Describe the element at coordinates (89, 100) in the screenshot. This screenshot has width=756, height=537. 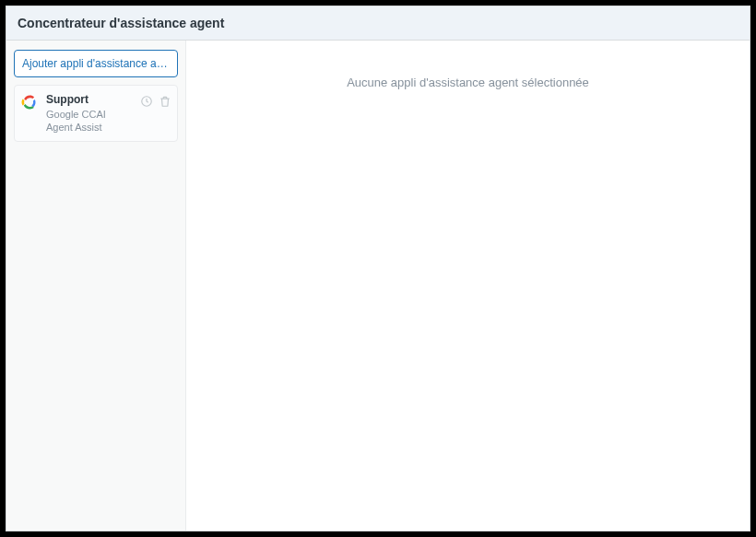
I see `list-item-title: Support` at that location.